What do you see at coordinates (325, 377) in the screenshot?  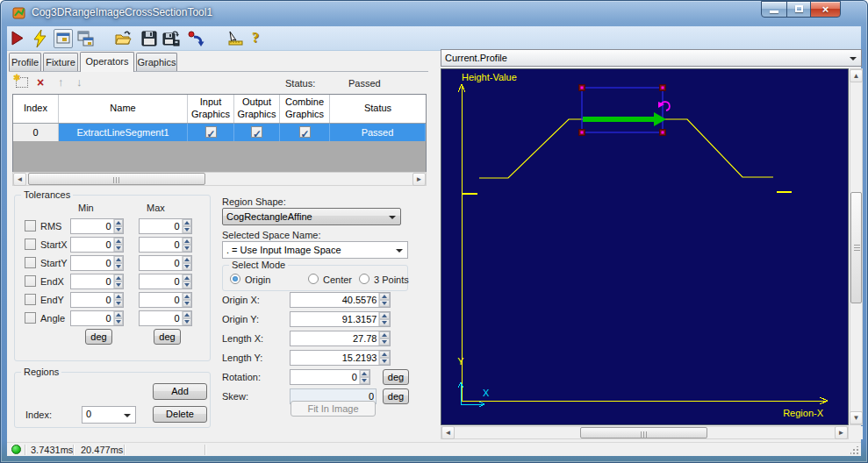 I see `rotation-input` at bounding box center [325, 377].